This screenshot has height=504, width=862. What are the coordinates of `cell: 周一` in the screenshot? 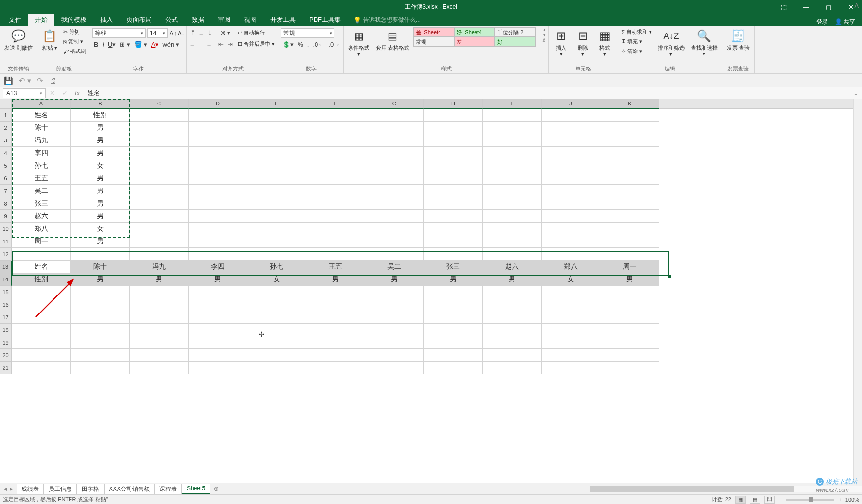 It's located at (41, 242).